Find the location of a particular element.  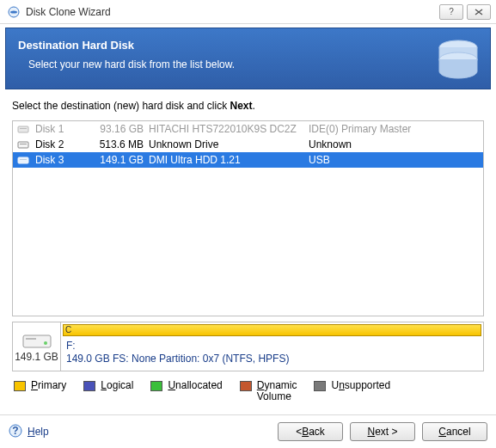

swatch-unsupported is located at coordinates (320, 386).